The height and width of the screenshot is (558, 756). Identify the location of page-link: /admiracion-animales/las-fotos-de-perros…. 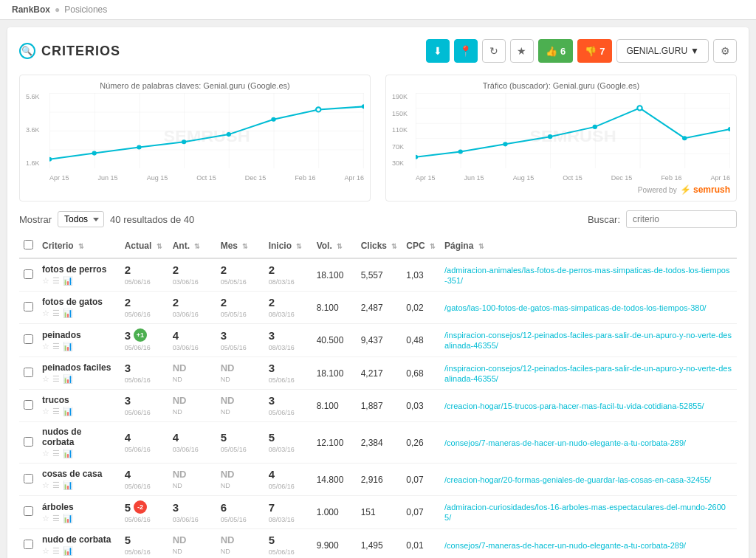
(587, 275).